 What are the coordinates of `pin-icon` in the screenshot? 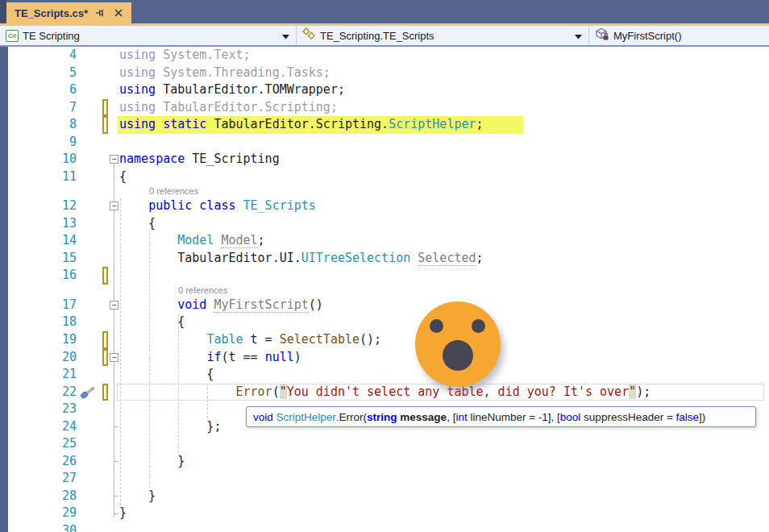 It's located at (101, 13).